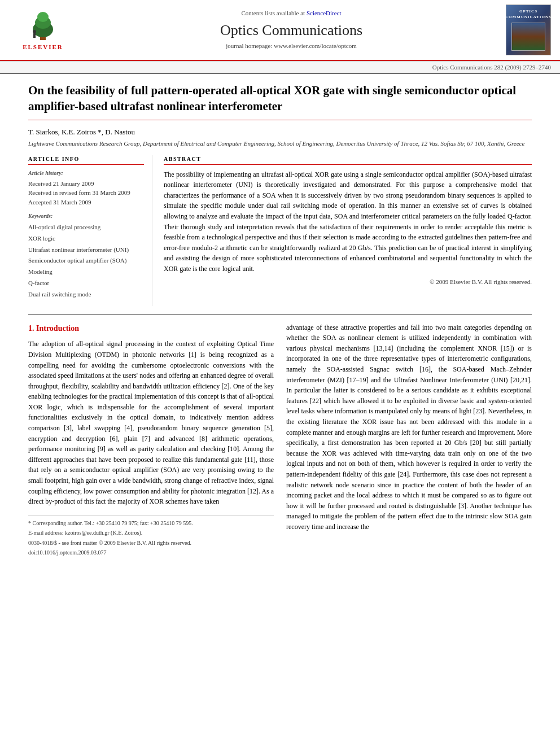 The image size is (560, 747). Describe the element at coordinates (151, 440) in the screenshot. I see `intro-col-left: 1. Introduction The adoption of all-opti…` at that location.